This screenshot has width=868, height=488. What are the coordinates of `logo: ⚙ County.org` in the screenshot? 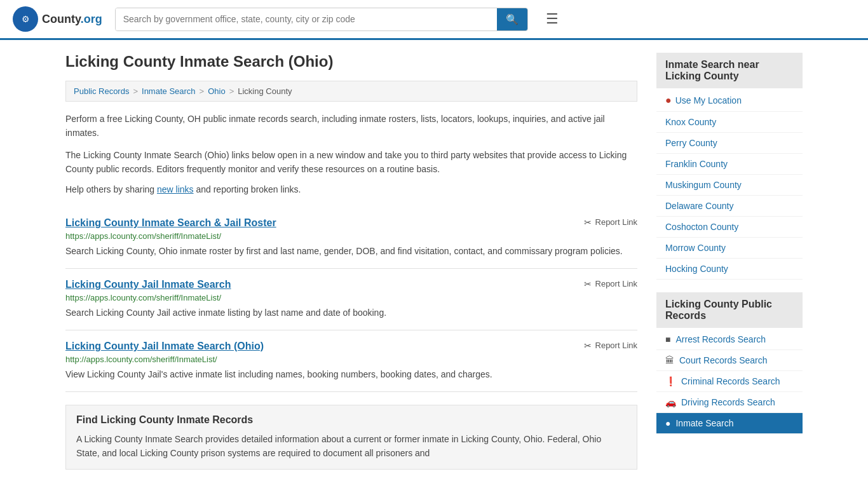 It's located at (57, 19).